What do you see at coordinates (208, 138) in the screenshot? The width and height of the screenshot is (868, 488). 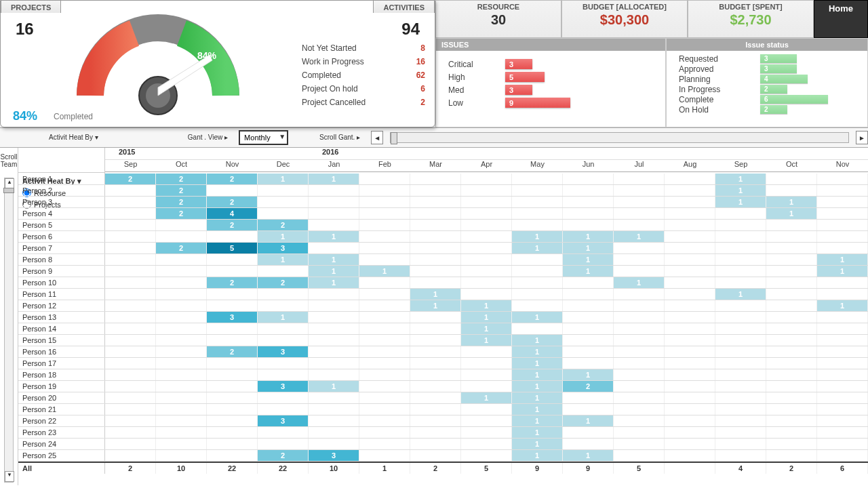 I see `gant-view-label: Gant . View ▸` at bounding box center [208, 138].